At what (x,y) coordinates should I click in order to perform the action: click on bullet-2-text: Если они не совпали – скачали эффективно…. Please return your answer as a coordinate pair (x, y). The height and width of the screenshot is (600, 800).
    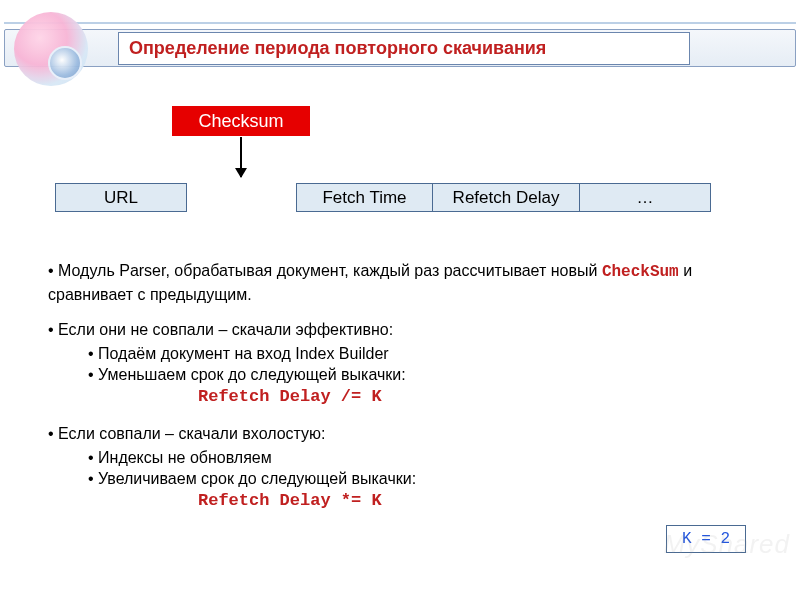
    Looking at the image, I should click on (226, 330).